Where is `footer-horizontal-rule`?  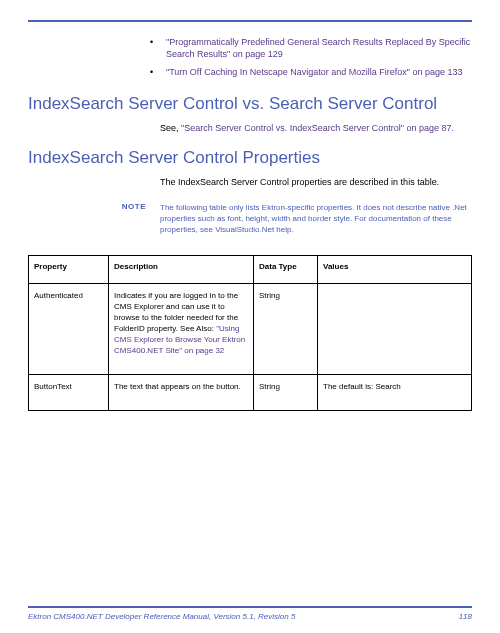 footer-horizontal-rule is located at coordinates (250, 607).